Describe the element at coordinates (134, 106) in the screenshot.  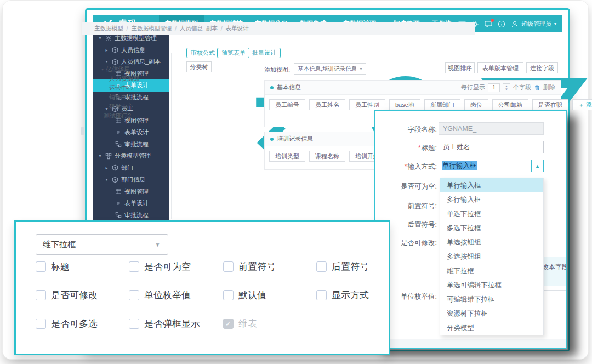
I see `tree-node-rd: 研发中心` at that location.